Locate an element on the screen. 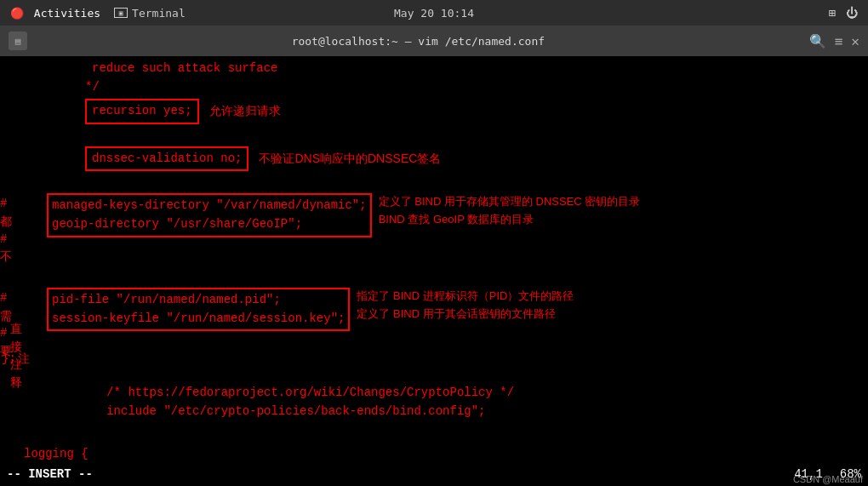 Image resolution: width=868 pixels, height=486 pixels. hash-chinese-left: # 都 # 不 is located at coordinates (24, 230).